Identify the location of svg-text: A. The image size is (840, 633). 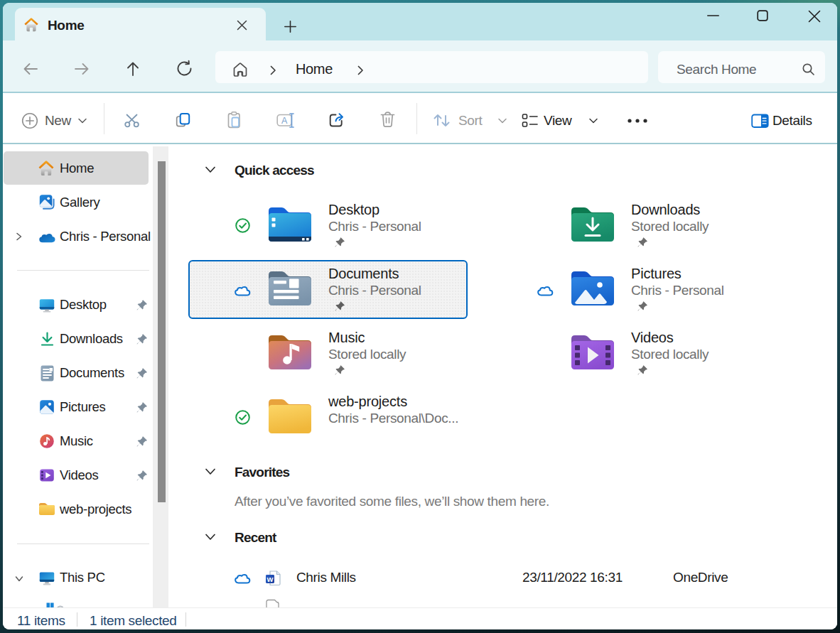
(284, 121).